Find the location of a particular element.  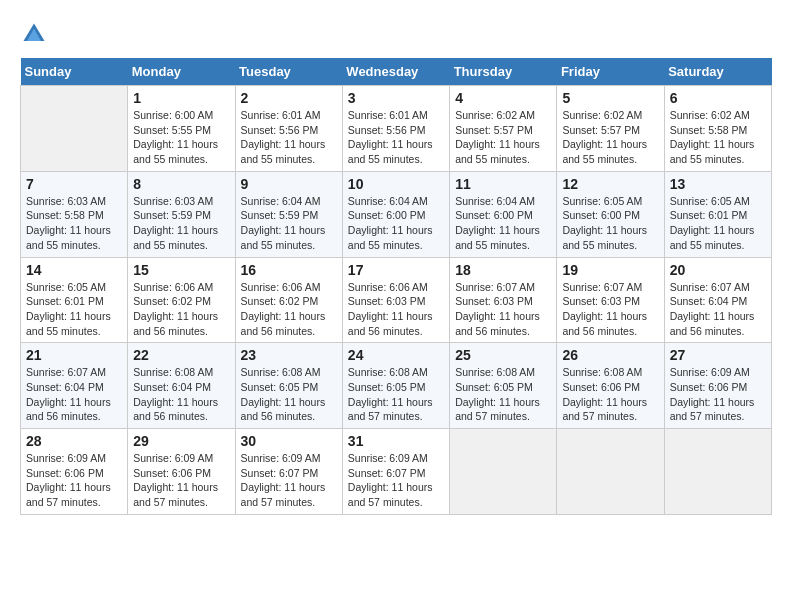

day-number: 27 is located at coordinates (718, 355).